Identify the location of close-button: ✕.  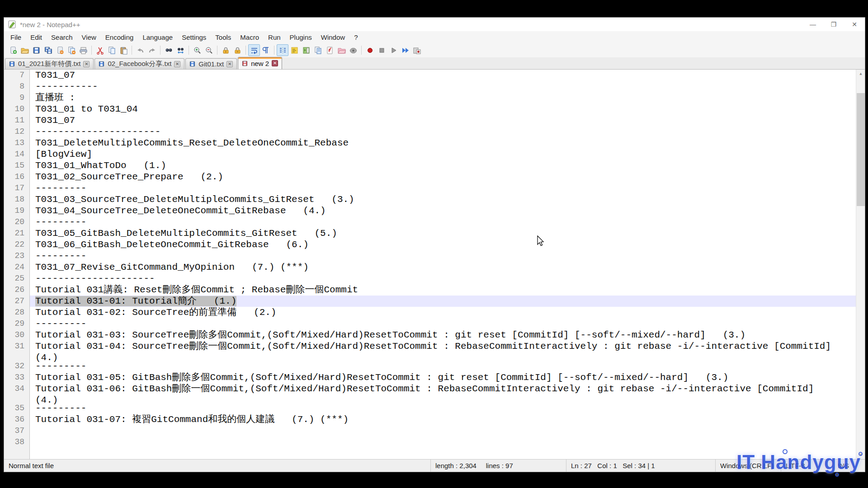
(854, 24).